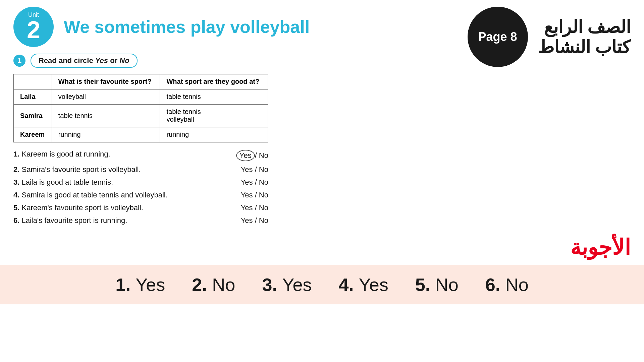 This screenshot has width=644, height=362. What do you see at coordinates (84, 61) in the screenshot?
I see `activity-instruction: Read and circle Yes or No` at bounding box center [84, 61].